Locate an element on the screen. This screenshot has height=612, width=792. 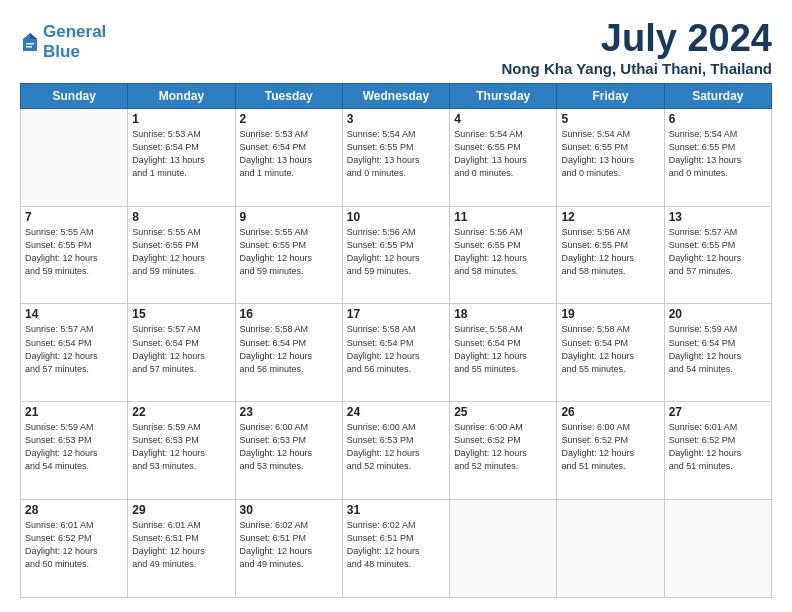
calendar-cell: 22Sunrise: 5:59 AM Sunset: 6:53 PM Dayli… is located at coordinates (182, 451).